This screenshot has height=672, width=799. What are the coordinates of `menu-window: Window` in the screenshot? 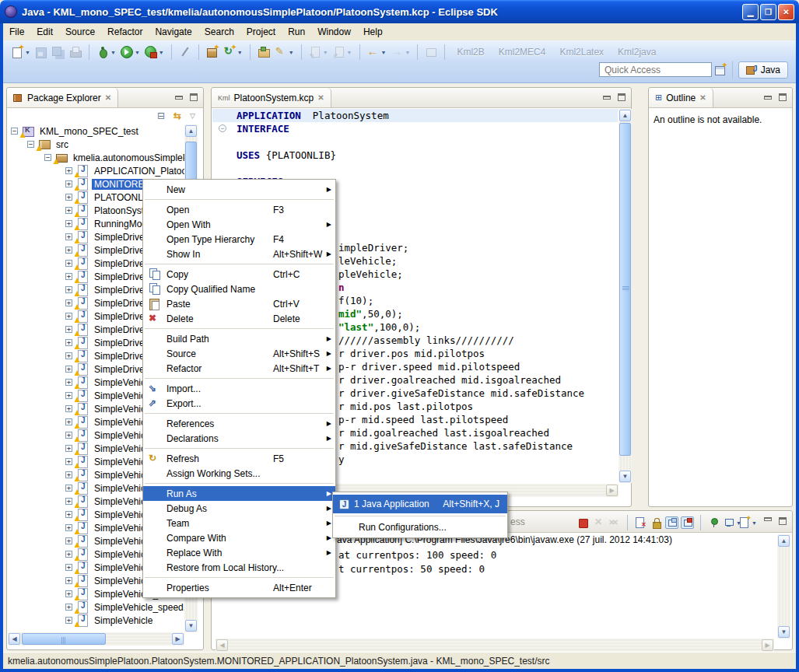 It's located at (335, 32).